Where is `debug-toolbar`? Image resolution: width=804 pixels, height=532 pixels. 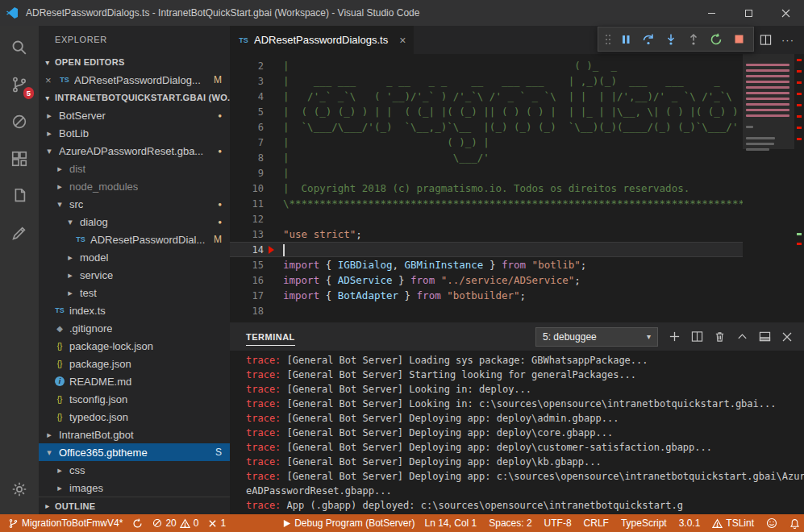
debug-toolbar is located at coordinates (676, 39).